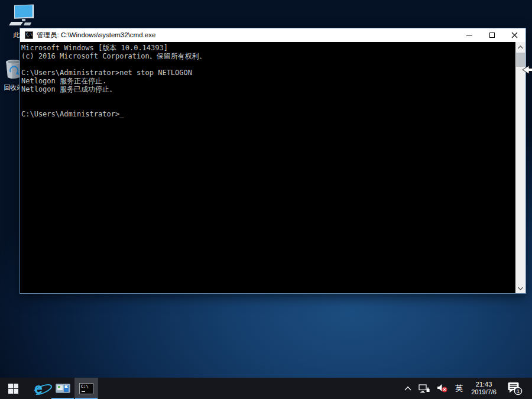 The height and width of the screenshot is (399, 532). I want to click on tray-show-hidden-icons, so click(408, 388).